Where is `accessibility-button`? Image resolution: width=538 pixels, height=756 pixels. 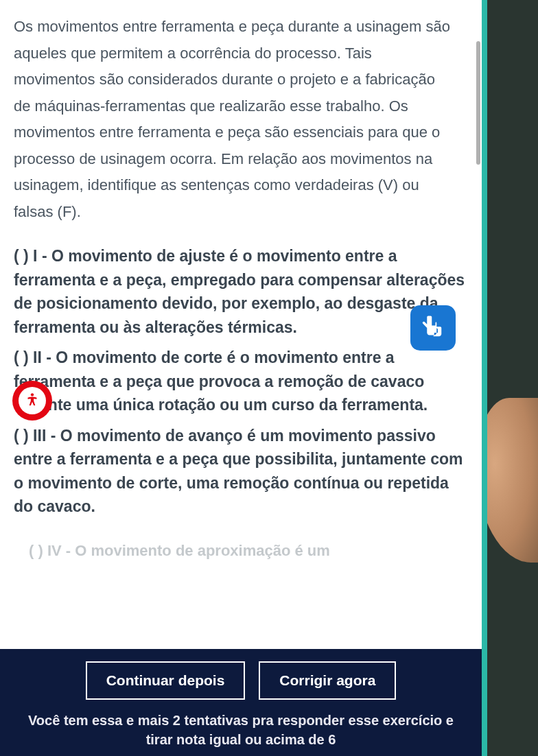
accessibility-button is located at coordinates (32, 401).